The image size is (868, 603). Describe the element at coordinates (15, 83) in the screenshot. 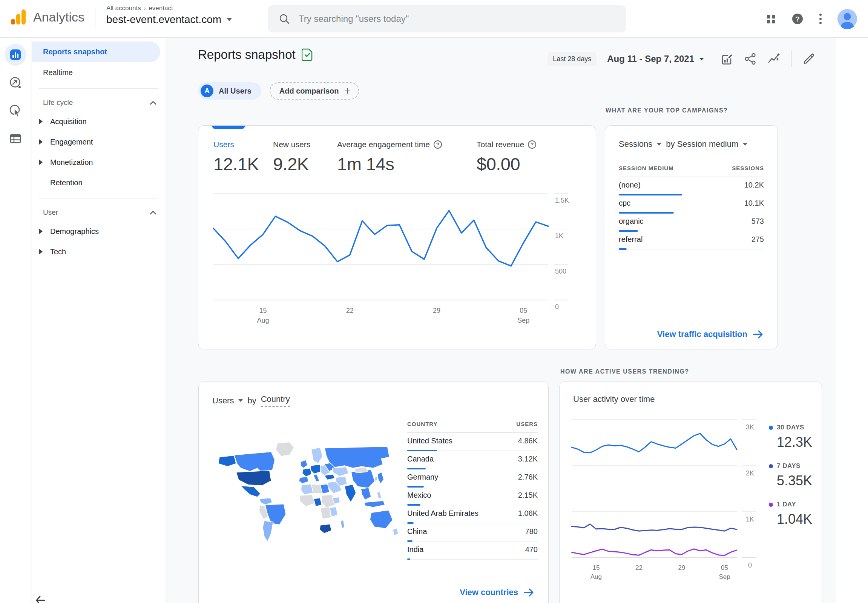

I see `rail-explore-button` at that location.